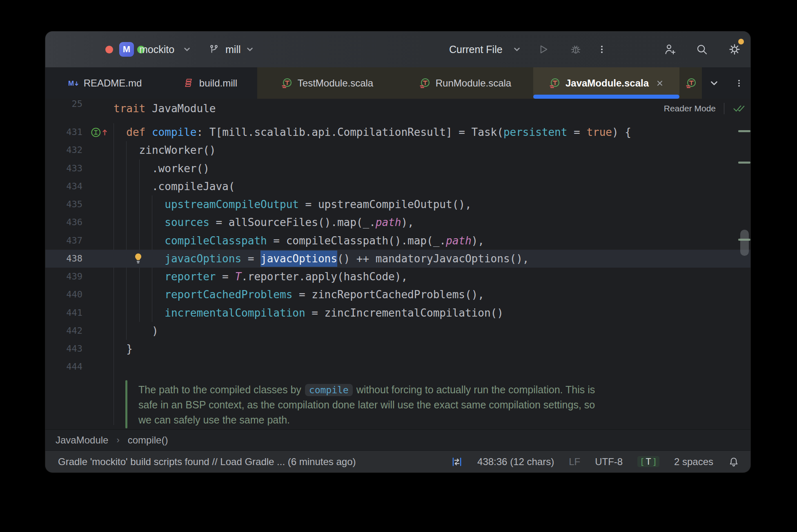  Describe the element at coordinates (739, 109) in the screenshot. I see `inspections-ok-double-check-icon` at that location.